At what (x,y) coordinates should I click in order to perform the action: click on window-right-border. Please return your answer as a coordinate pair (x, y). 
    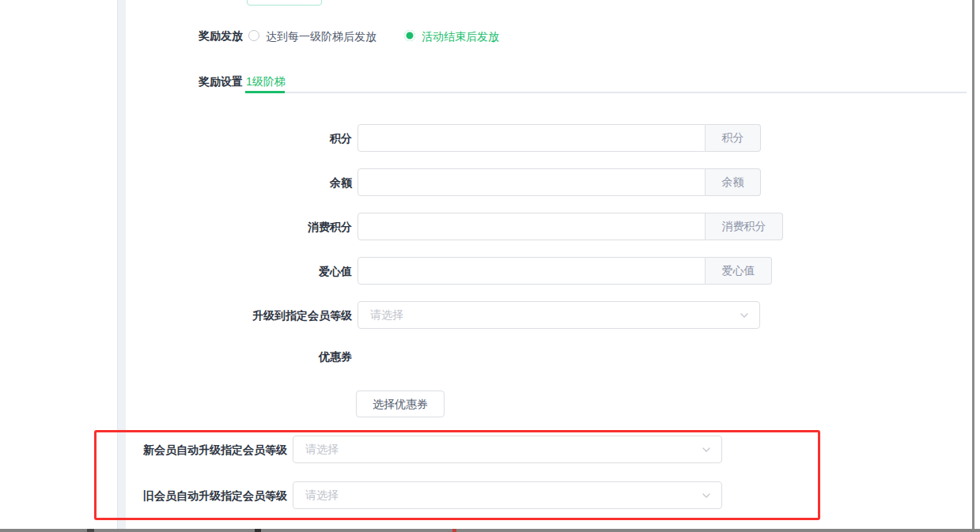
    Looking at the image, I should click on (973, 266).